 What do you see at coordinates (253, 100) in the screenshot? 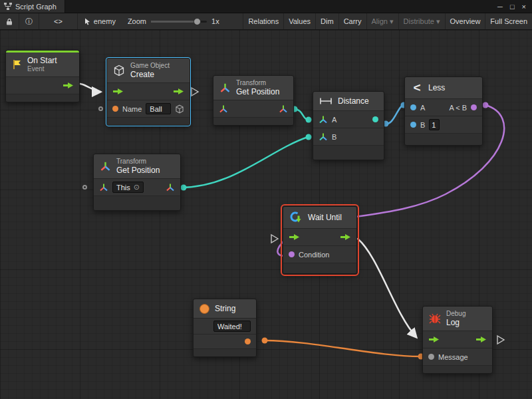
I see `node-get-position-1: Transform Get Position` at bounding box center [253, 100].